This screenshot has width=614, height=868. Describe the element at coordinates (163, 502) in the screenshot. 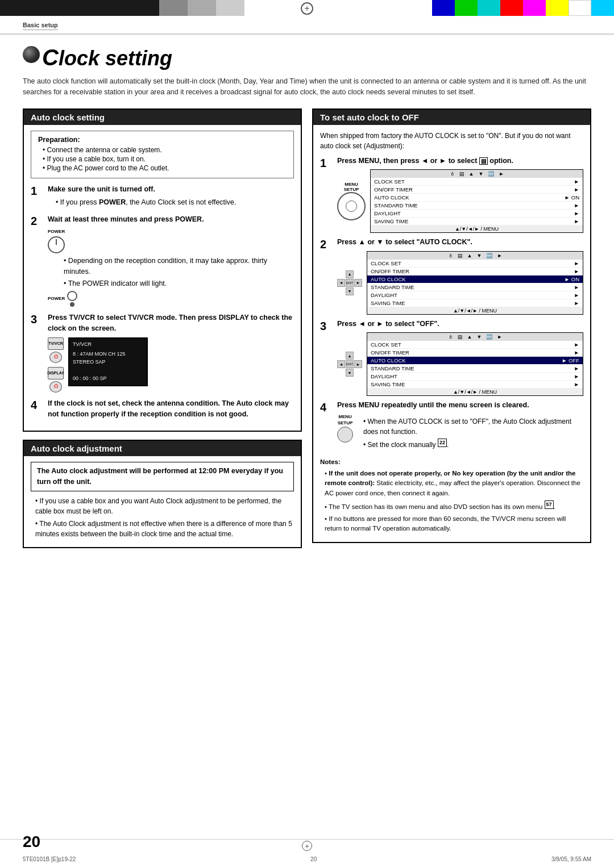

I see `auto-clock-adj-body: The Auto clock adjustment will be perfor…` at that location.